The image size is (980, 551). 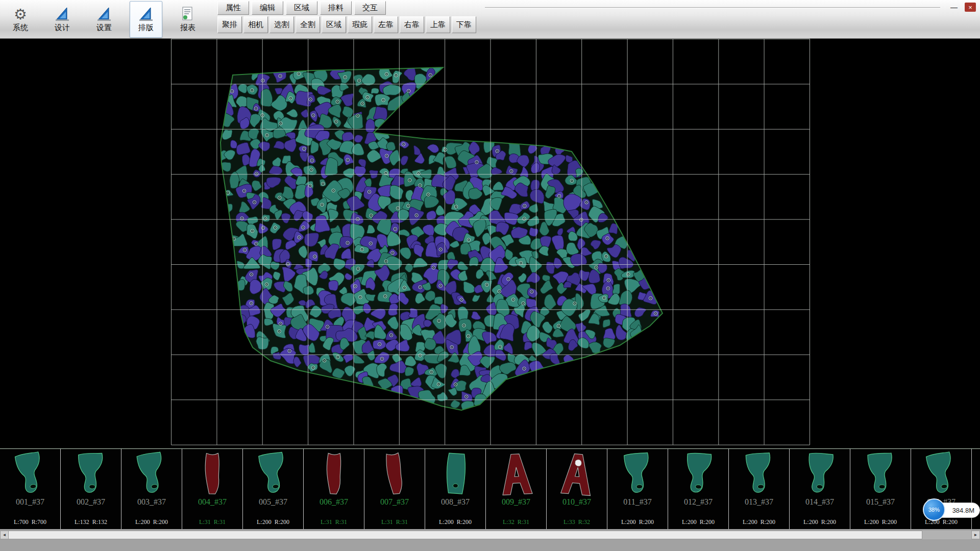 I want to click on parts-strip: 001_#37L:700 R:700002_#37L:132 R:132003_…, so click(x=490, y=489).